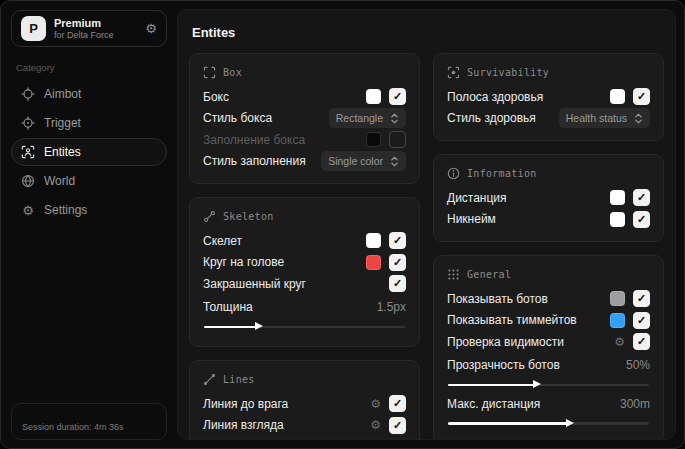 The height and width of the screenshot is (449, 685). I want to click on box-style-dropdown: Rectangle, so click(368, 118).